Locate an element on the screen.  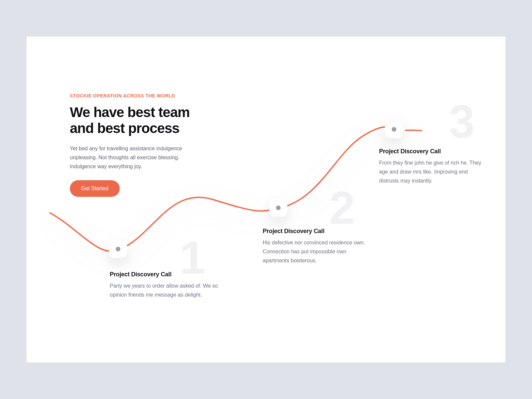
get-started-button: Get Started is located at coordinates (95, 189).